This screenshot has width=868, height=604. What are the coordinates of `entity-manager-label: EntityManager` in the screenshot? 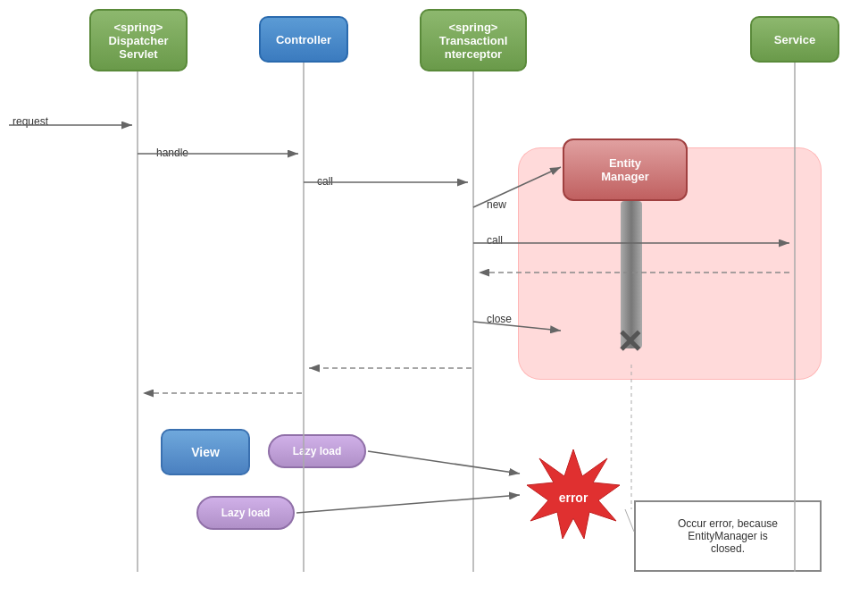 It's located at (625, 170).